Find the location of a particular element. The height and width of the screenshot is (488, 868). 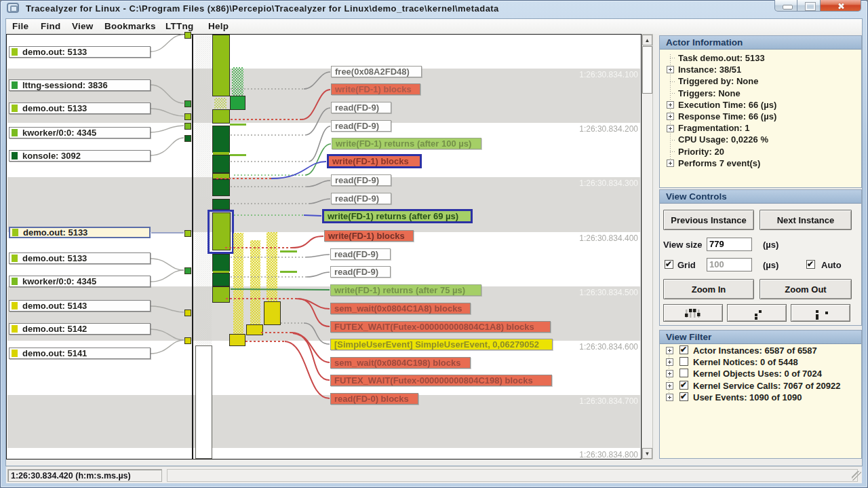

tree-item: Priority: 20 is located at coordinates (701, 152).